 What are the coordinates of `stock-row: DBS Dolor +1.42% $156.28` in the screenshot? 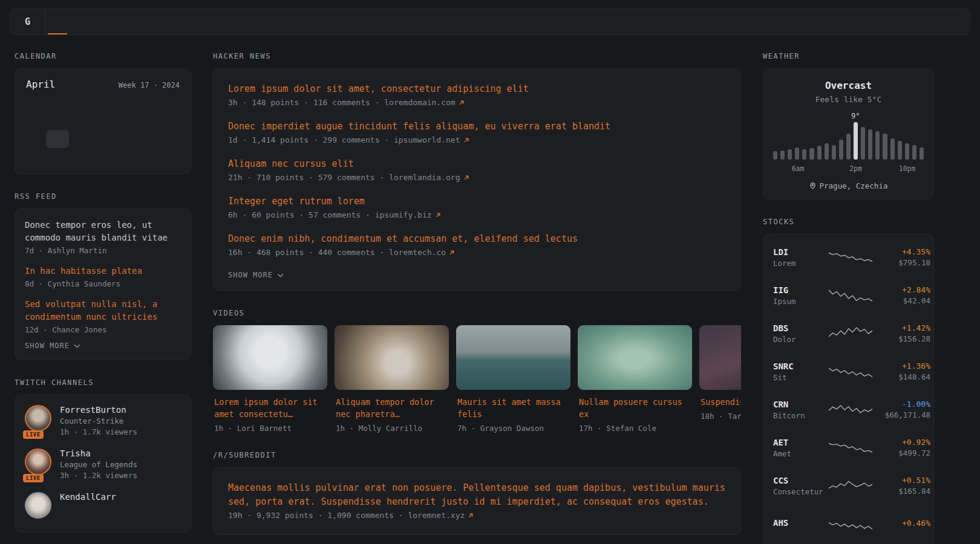 It's located at (848, 334).